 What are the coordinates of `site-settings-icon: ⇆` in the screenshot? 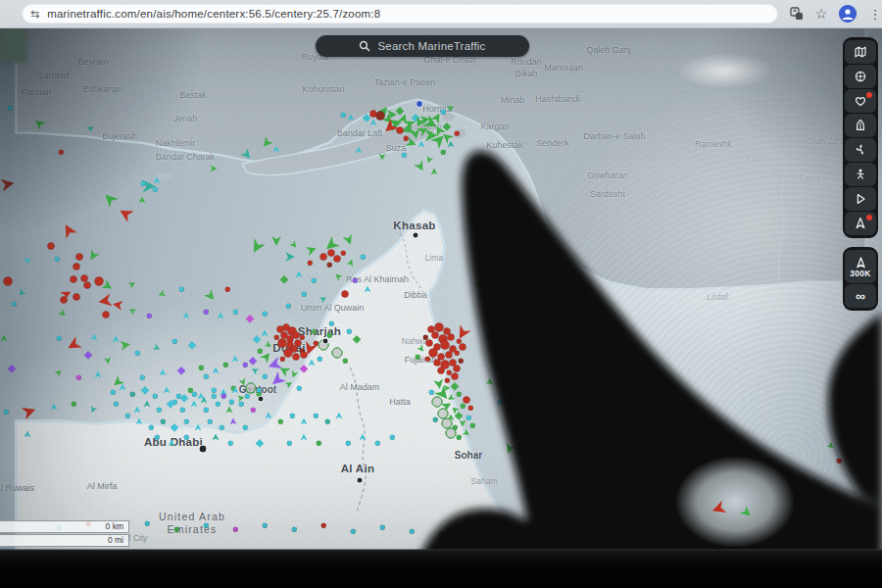 It's located at (35, 14).